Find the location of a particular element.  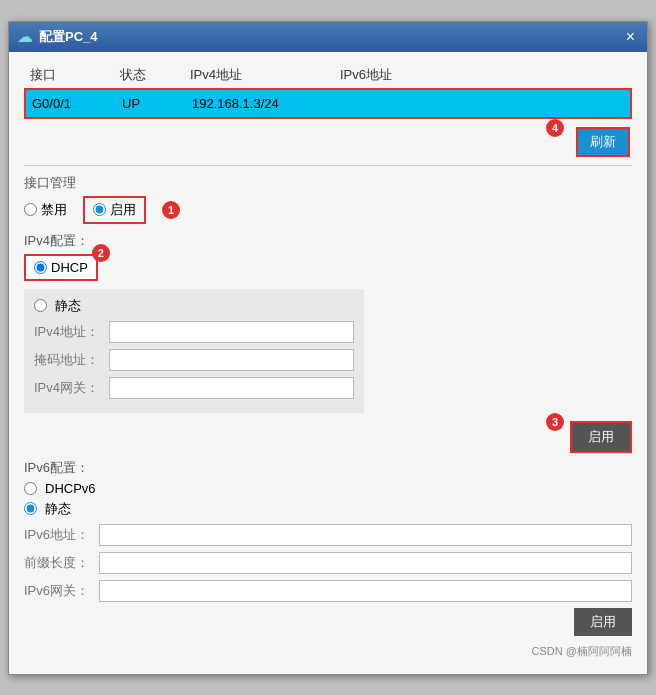

ipv6-gw-row: IPv6网关： is located at coordinates (328, 591).